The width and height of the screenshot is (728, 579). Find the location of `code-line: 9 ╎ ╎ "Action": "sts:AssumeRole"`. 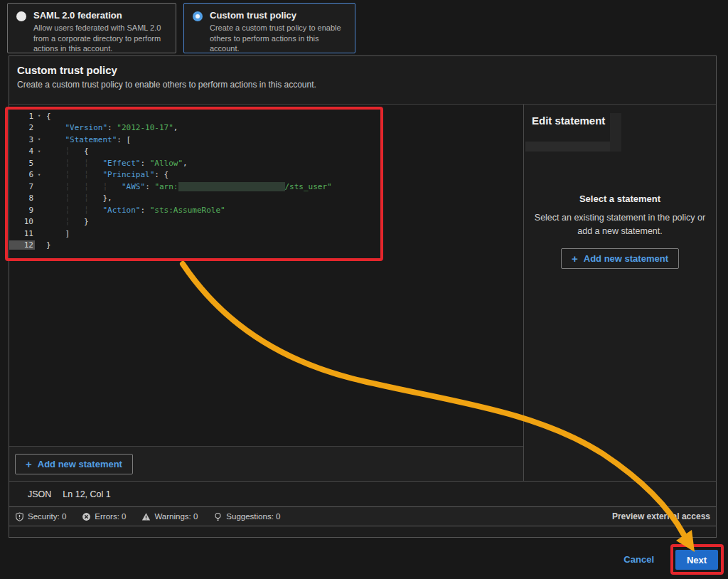

code-line: 9 ╎ ╎ "Action": "sts:AssumeRole" is located at coordinates (266, 211).